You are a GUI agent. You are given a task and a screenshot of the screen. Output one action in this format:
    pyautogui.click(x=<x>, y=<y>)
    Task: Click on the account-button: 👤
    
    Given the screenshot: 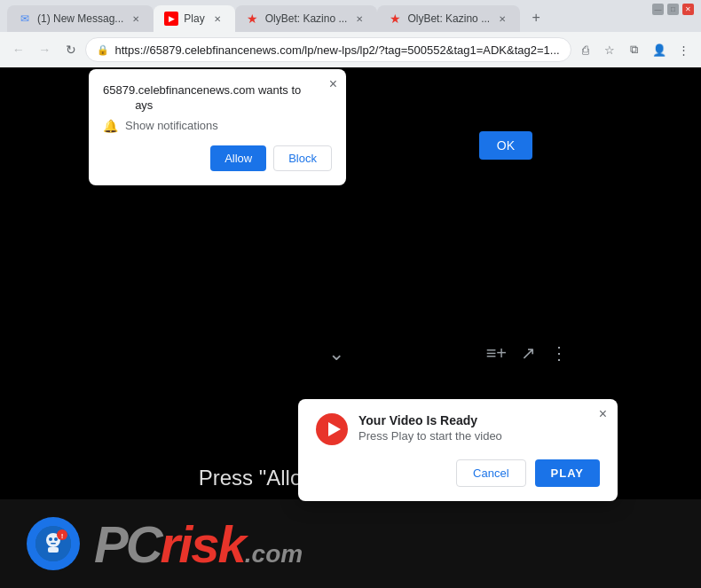 What is the action you would take?
    pyautogui.click(x=659, y=50)
    